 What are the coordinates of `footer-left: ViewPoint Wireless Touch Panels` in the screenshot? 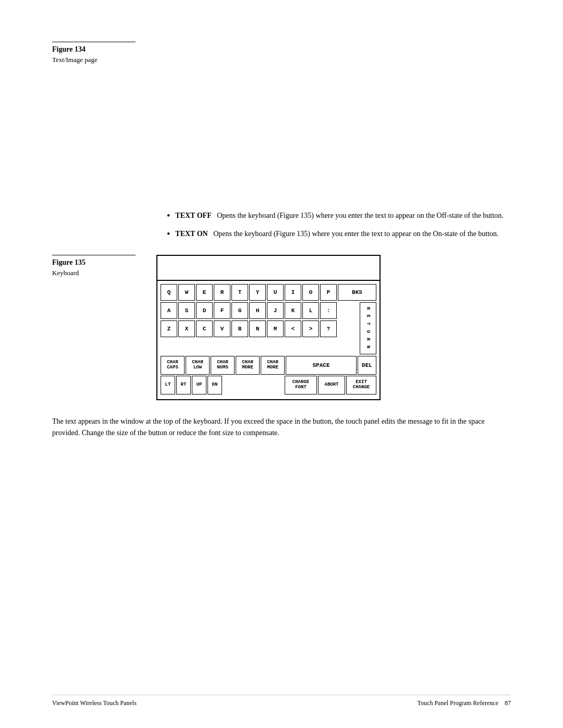 It's located at (94, 704).